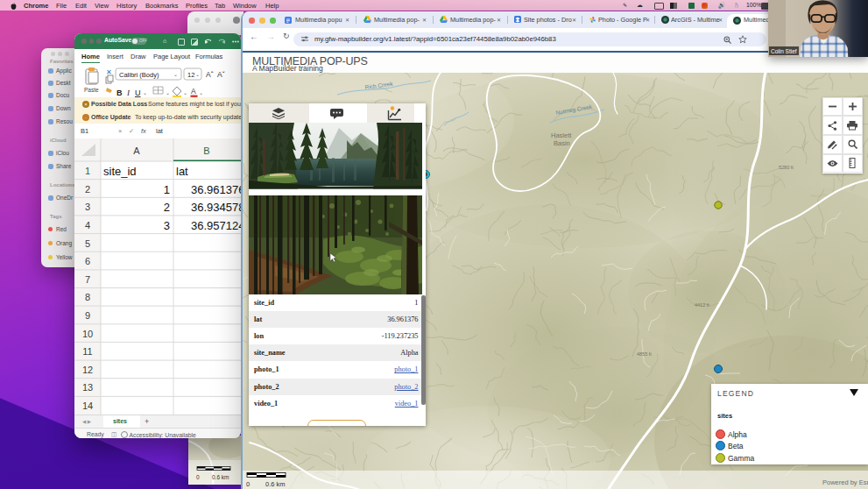 Image resolution: width=868 pixels, height=489 pixels. I want to click on svg-text: lat, so click(182, 172).